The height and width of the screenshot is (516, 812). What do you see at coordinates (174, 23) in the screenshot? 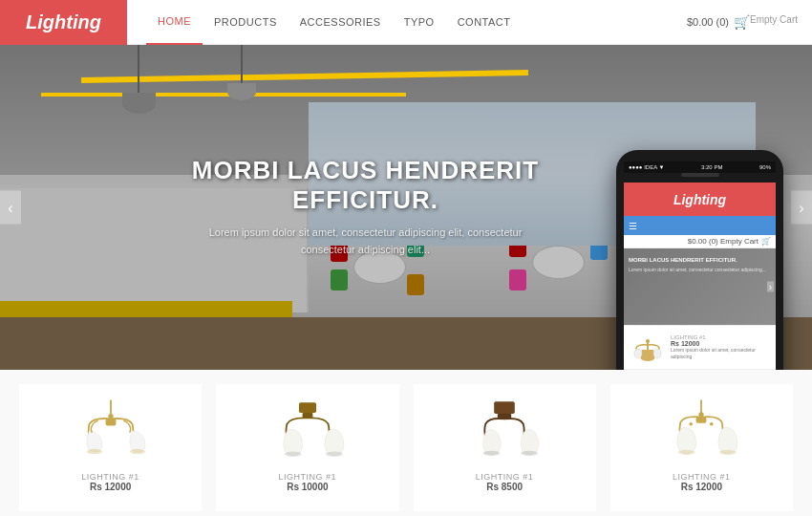
I see `nav-item-home: HOME` at bounding box center [174, 23].